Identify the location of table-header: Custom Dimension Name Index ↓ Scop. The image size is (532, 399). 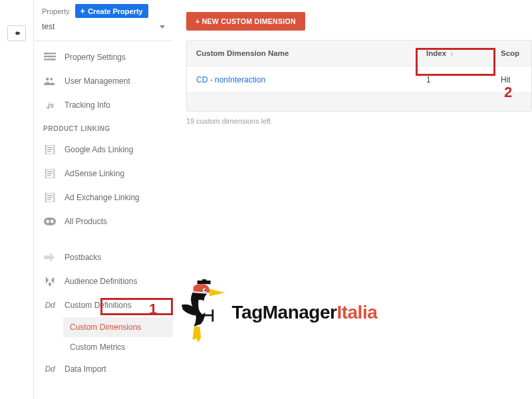
(359, 53).